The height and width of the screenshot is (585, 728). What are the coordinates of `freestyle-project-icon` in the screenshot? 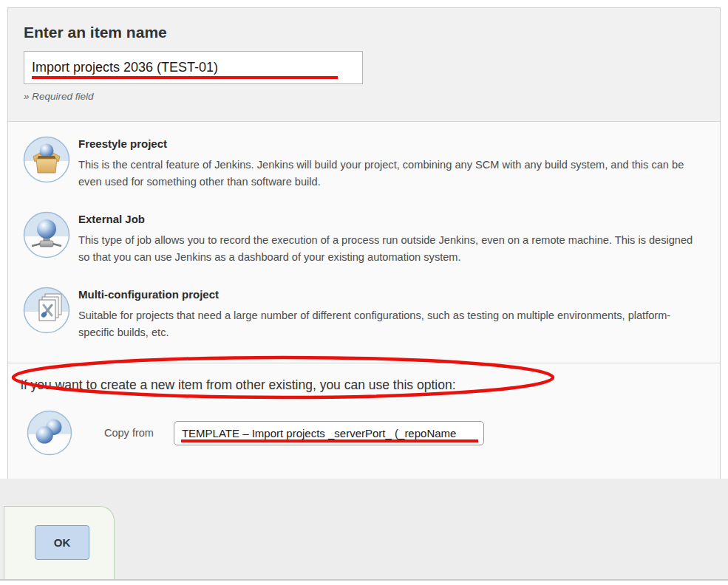 It's located at (47, 160).